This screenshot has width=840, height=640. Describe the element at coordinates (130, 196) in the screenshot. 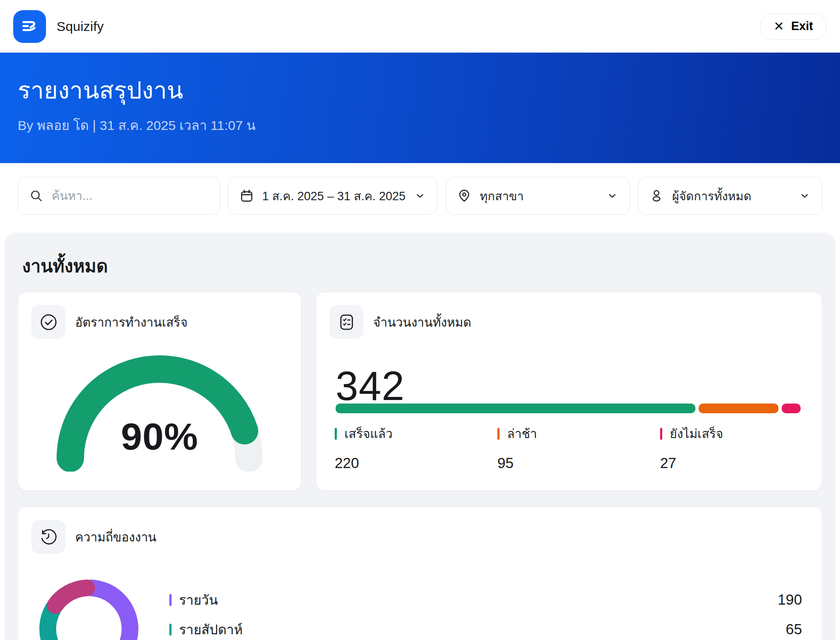

I see `search-input` at that location.